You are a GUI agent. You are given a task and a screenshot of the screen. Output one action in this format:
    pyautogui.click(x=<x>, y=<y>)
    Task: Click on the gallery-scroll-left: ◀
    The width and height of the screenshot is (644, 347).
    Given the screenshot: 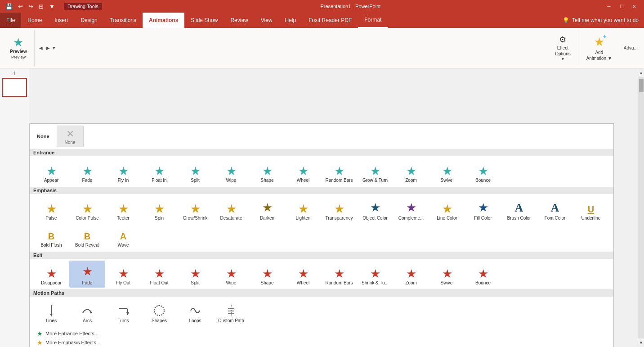 What is the action you would take?
    pyautogui.click(x=41, y=48)
    